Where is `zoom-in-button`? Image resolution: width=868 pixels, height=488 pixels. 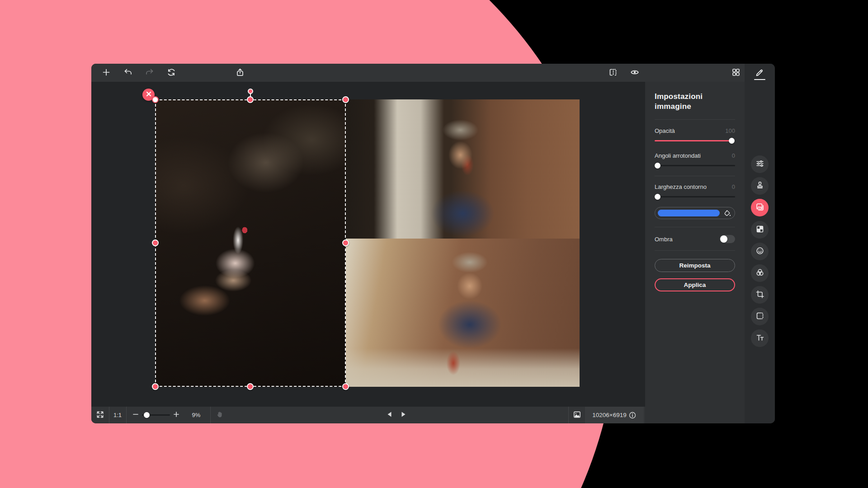 zoom-in-button is located at coordinates (176, 415).